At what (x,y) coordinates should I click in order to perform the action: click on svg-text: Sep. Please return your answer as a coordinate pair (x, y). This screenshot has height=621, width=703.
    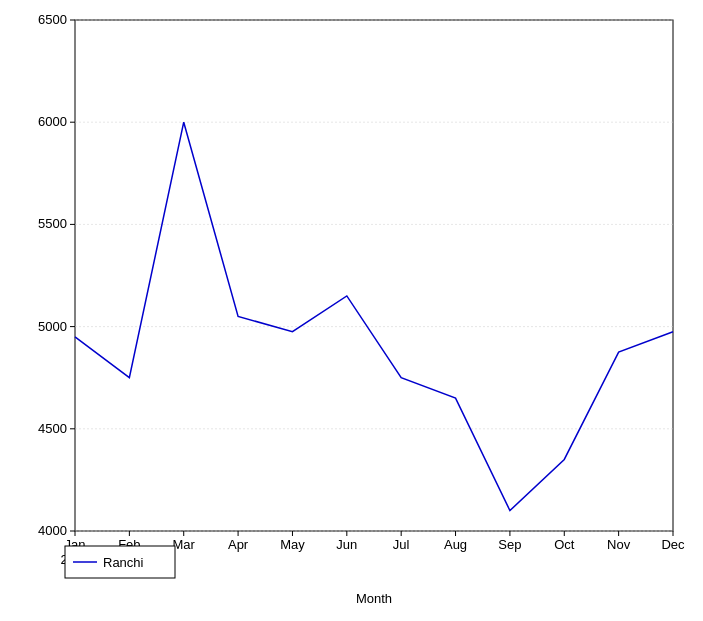
    Looking at the image, I should click on (510, 544).